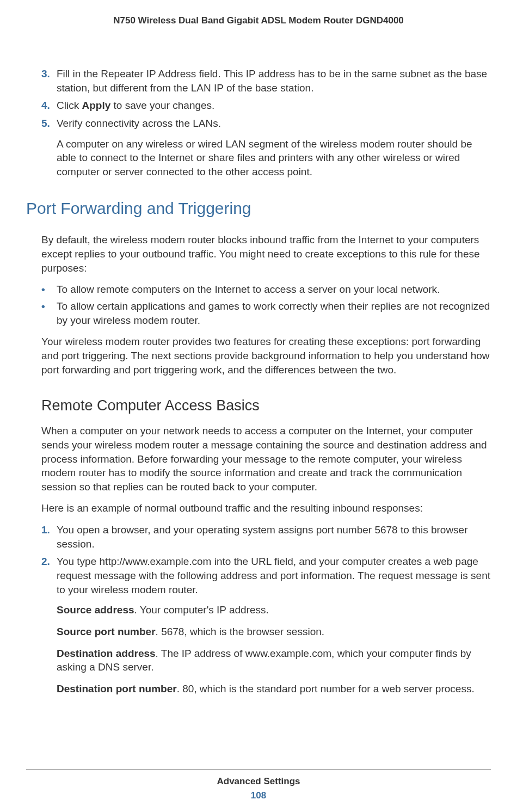 The width and height of the screenshot is (517, 812). I want to click on step-text: Click Apply to save your changes., so click(274, 106).